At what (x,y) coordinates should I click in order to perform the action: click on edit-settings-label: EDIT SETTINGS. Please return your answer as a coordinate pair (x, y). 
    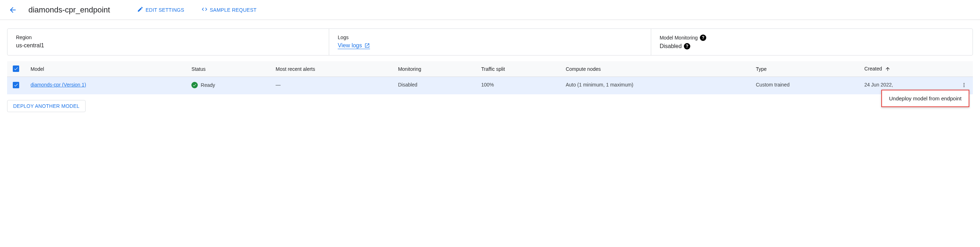
    Looking at the image, I should click on (165, 10).